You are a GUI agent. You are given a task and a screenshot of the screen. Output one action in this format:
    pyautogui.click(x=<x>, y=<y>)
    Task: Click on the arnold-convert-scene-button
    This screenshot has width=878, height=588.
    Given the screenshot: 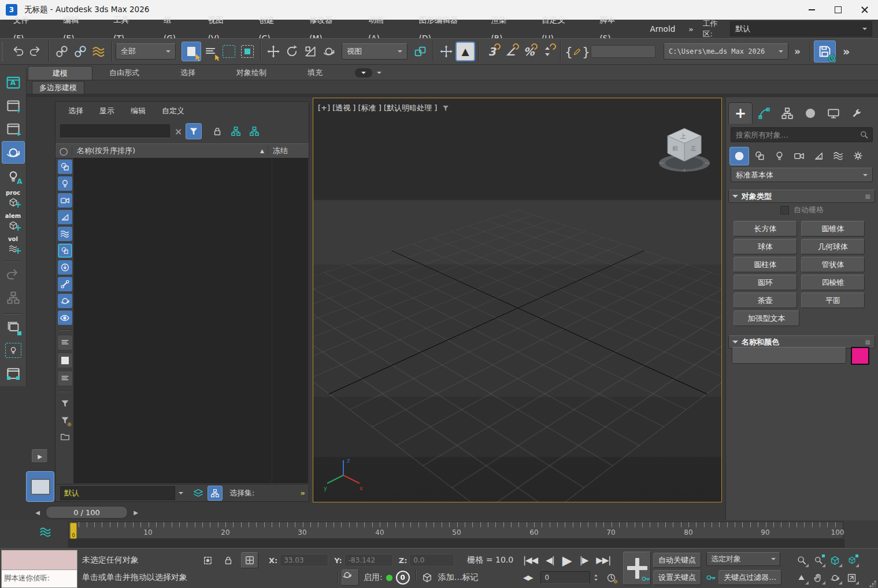 What is the action you would take?
    pyautogui.click(x=13, y=275)
    